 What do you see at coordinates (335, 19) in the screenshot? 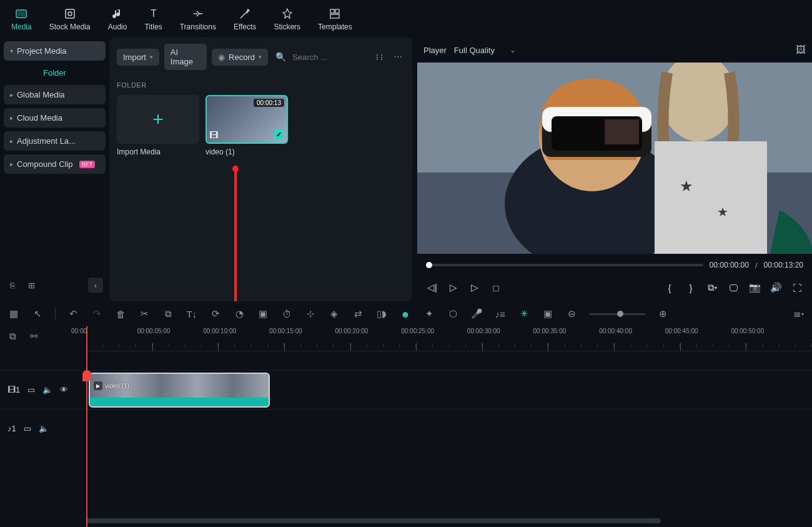
I see `tab-templates: Templates` at bounding box center [335, 19].